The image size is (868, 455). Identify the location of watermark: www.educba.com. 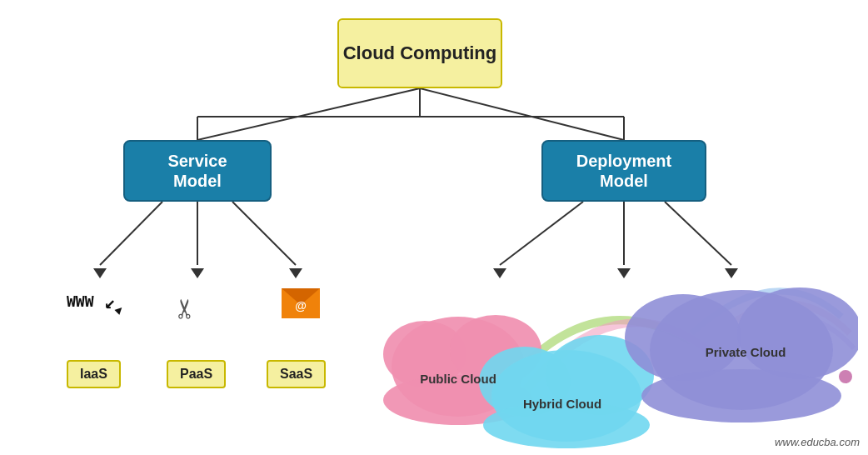
(817, 442).